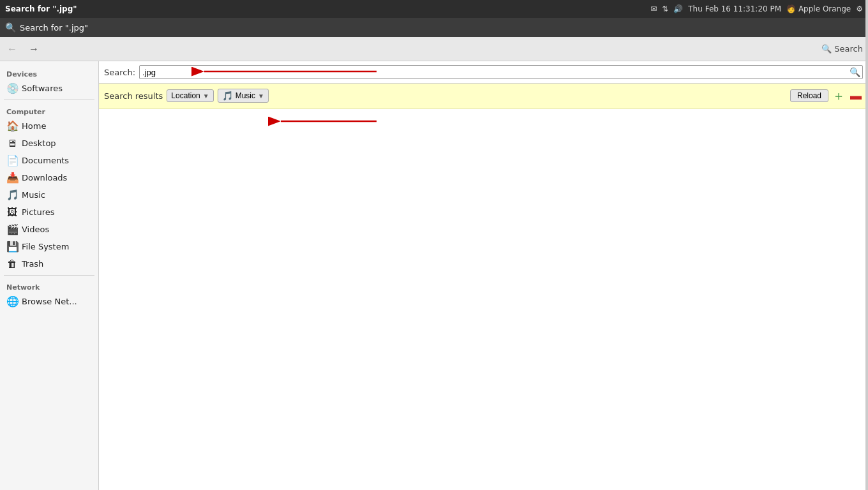  Describe the element at coordinates (54, 28) in the screenshot. I see `title-bar-text: Search for ".jpg"` at that location.